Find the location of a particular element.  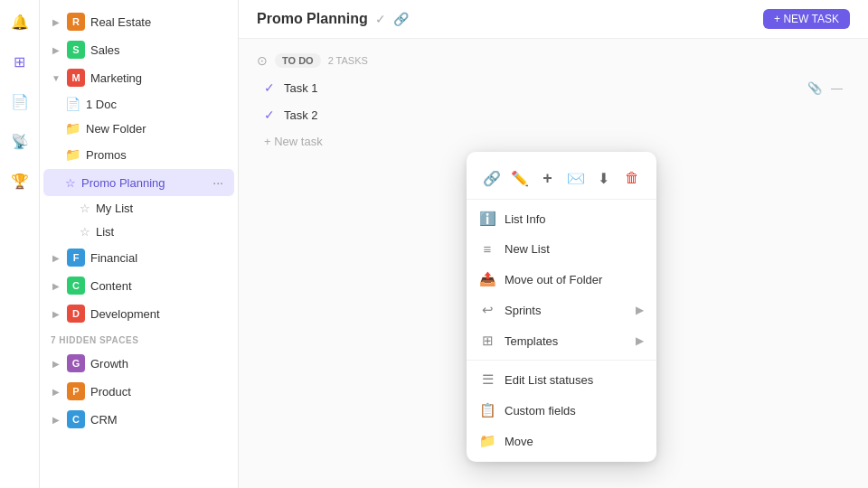

sidebar-label-my-list: My List is located at coordinates (161, 208).